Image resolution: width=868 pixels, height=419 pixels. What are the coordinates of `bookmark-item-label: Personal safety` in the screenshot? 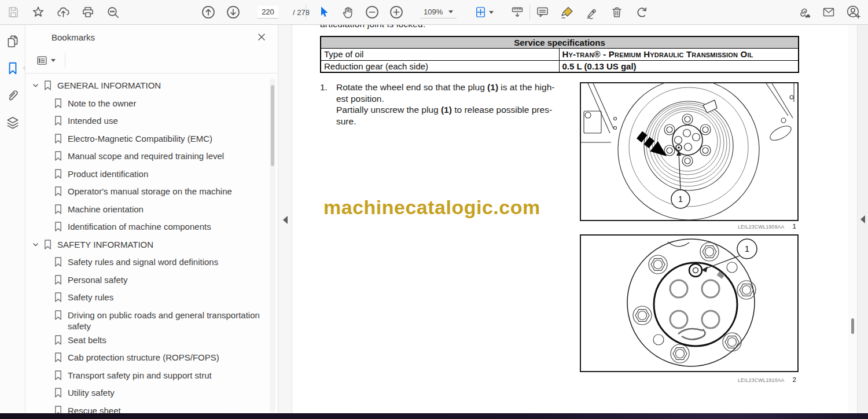 It's located at (97, 280).